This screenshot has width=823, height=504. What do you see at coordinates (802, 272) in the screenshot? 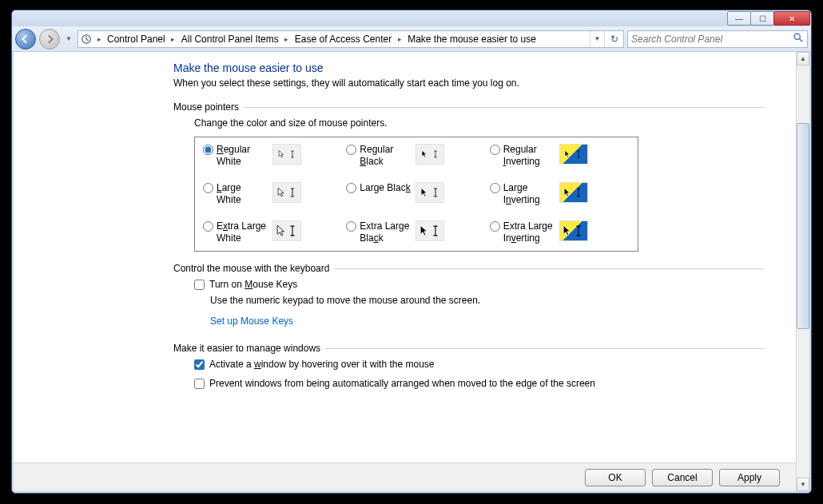
I see `vertical-scrollbar: ▲ ▼` at bounding box center [802, 272].